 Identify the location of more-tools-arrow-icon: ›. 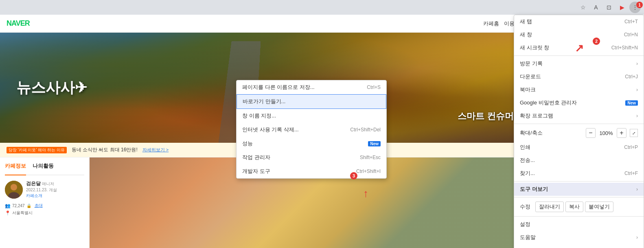
(637, 189).